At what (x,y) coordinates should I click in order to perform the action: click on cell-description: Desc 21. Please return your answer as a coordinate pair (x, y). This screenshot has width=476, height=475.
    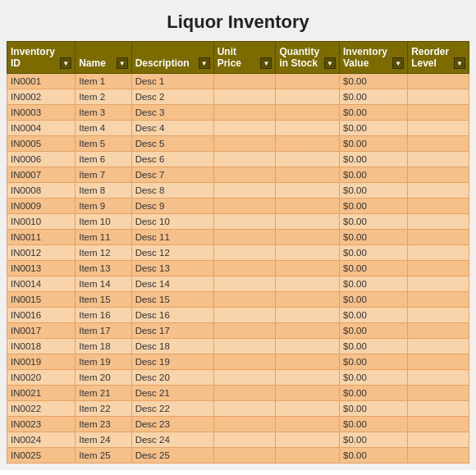
    Looking at the image, I should click on (172, 394).